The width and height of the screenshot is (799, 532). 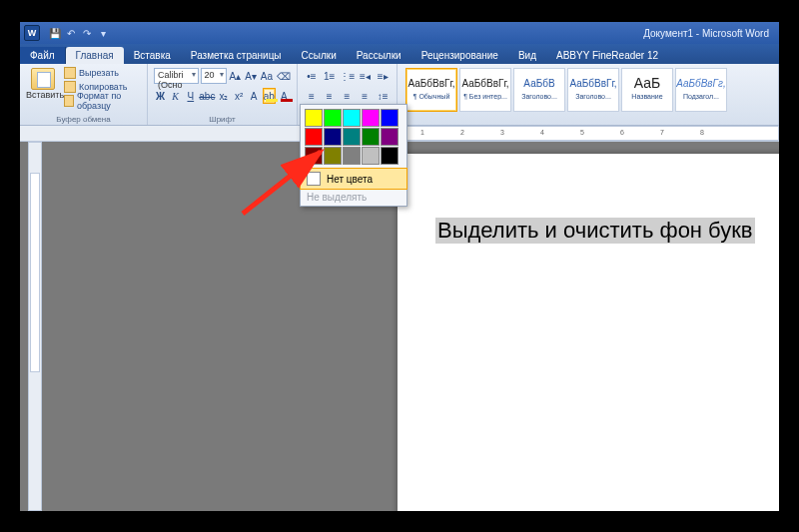 I want to click on style-no-spacing: АаБбВвГг,¶ Без интер..., so click(x=485, y=90).